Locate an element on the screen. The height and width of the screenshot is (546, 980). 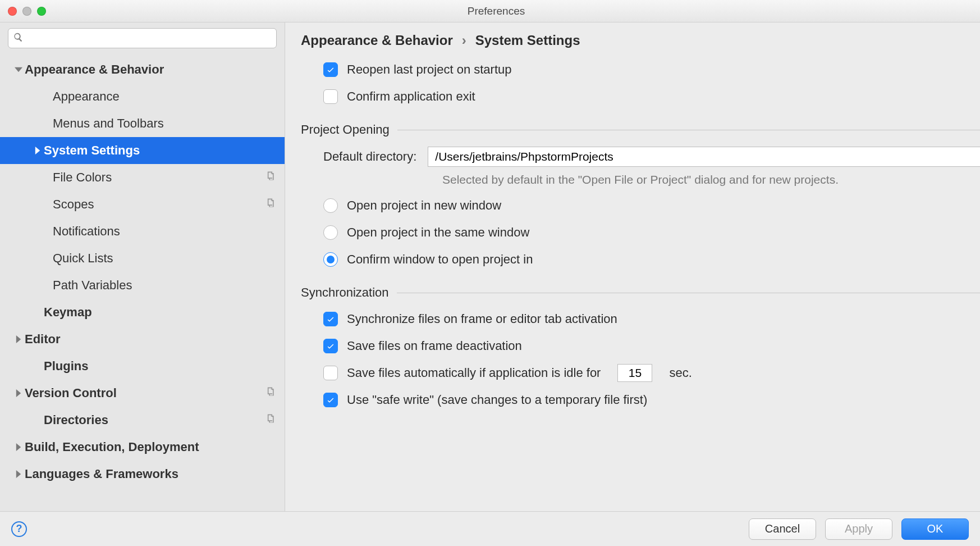
checkbox-save-on-deactivation: Save files on frame deactivation is located at coordinates (640, 346).